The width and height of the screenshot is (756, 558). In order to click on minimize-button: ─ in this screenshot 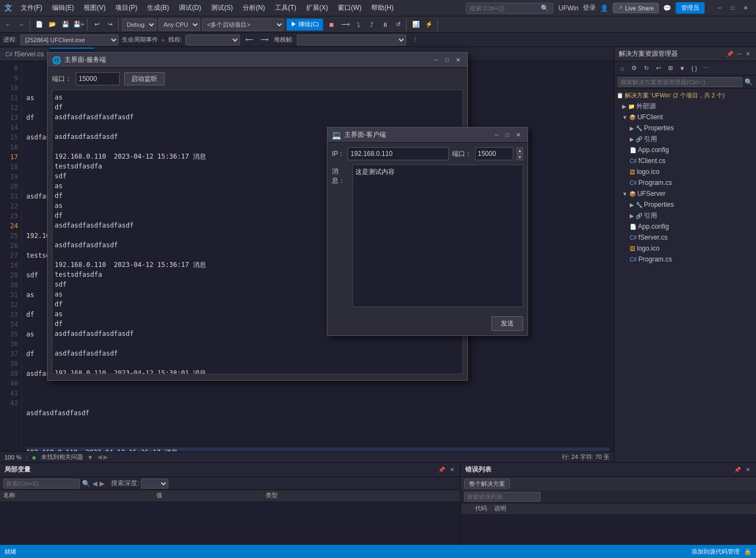, I will do `click(719, 8)`.